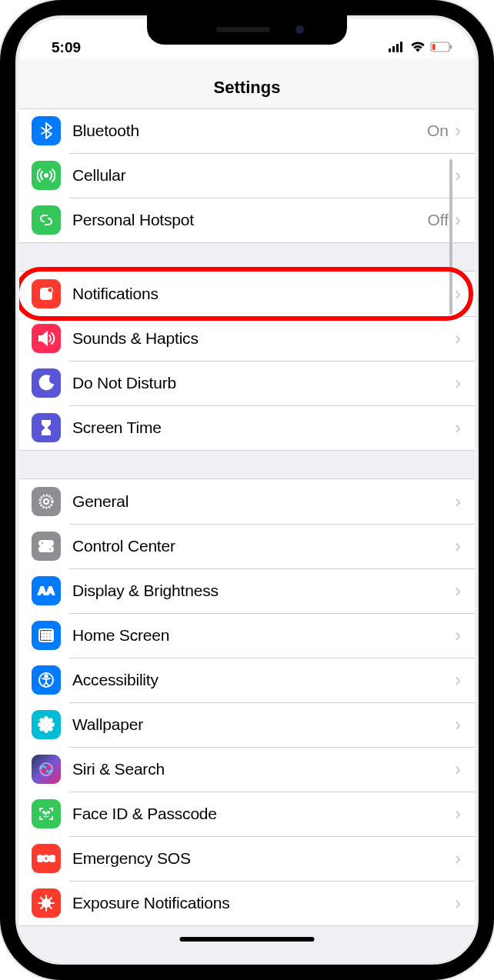 This screenshot has width=494, height=980. What do you see at coordinates (247, 176) in the screenshot?
I see `settings-group: BluetoothOn›Cellular›Personal HotspotOff…` at bounding box center [247, 176].